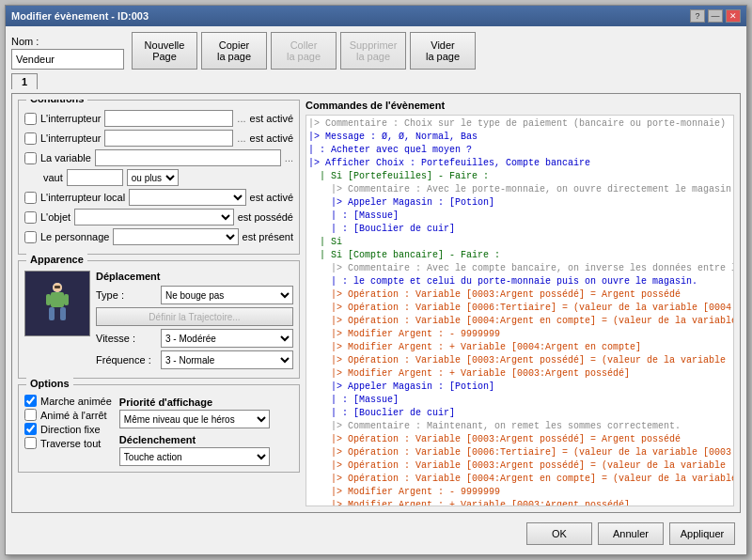  What do you see at coordinates (520, 137) in the screenshot?
I see `command-line: |> Message : Ø, Ø, Normal, Bas` at bounding box center [520, 137].